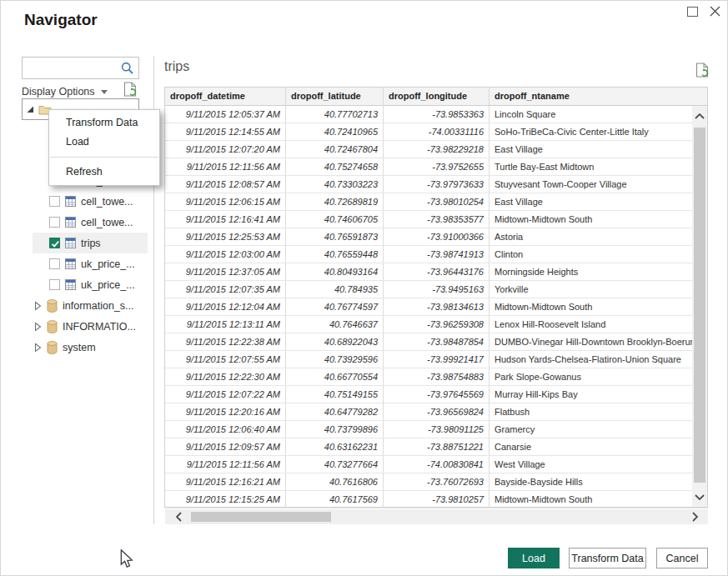 The height and width of the screenshot is (576, 728). Describe the element at coordinates (436, 185) in the screenshot. I see `table-row: 9/11/2015 12:08:57 AM40.73303223-73.9797…` at that location.